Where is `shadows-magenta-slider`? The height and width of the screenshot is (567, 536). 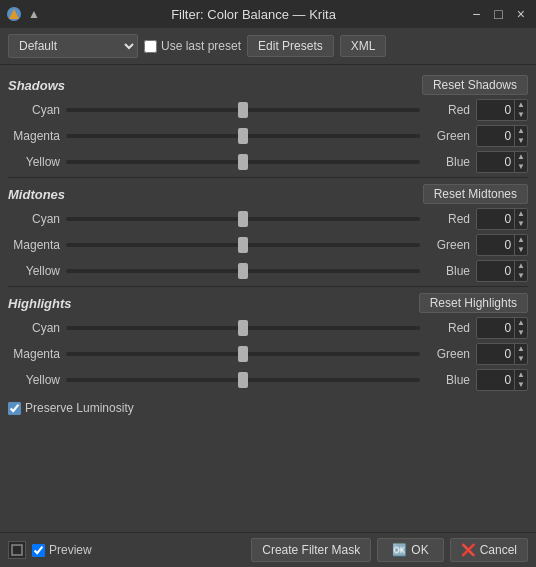
shadows-magenta-slider is located at coordinates (243, 136).